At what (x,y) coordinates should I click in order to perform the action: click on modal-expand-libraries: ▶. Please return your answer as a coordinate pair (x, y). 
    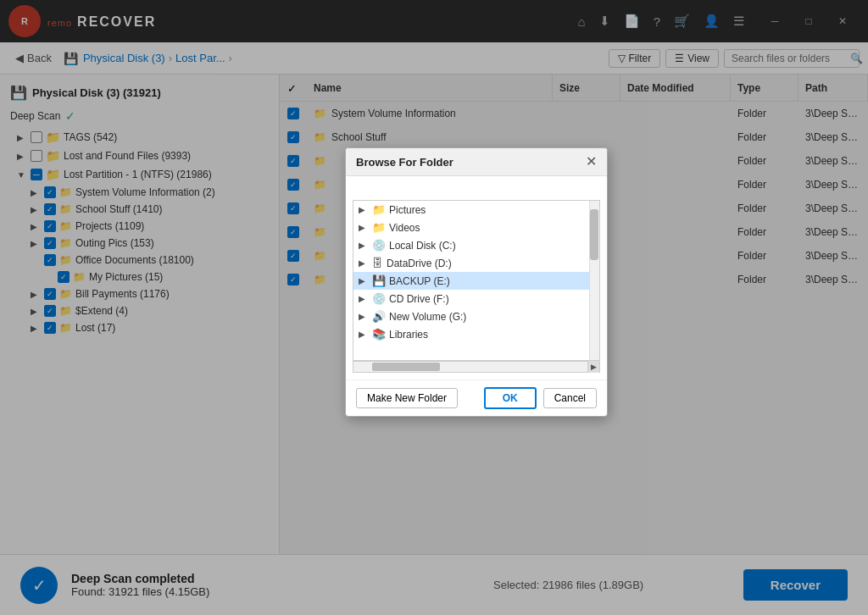
    Looking at the image, I should click on (364, 334).